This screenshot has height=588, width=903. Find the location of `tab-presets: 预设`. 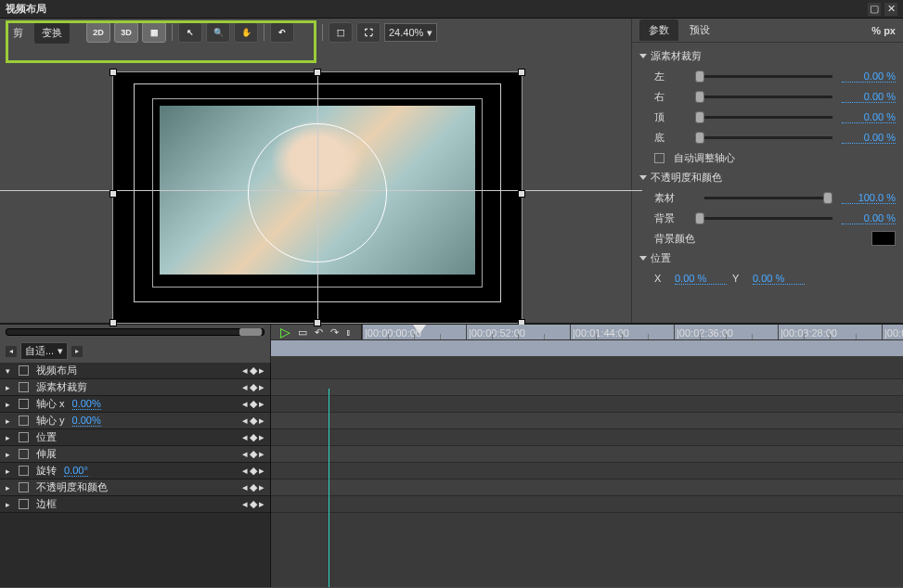

tab-presets: 预设 is located at coordinates (700, 30).